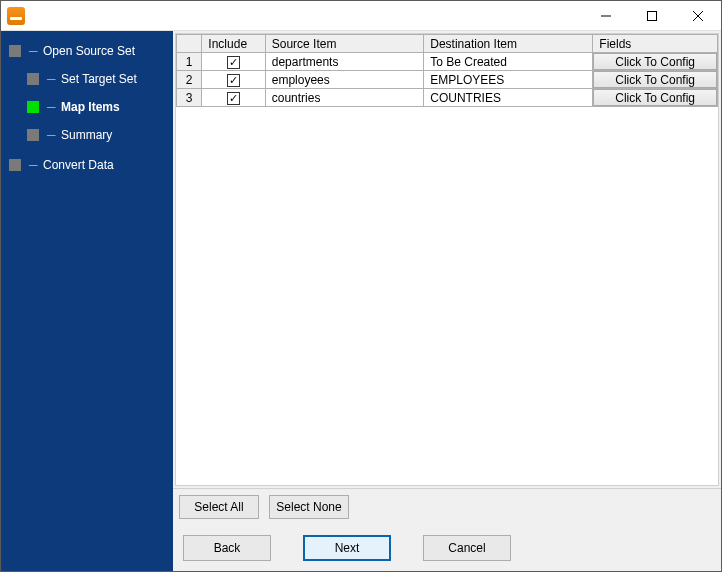  What do you see at coordinates (508, 80) in the screenshot?
I see `dest-cell: EMPLOYEES` at bounding box center [508, 80].